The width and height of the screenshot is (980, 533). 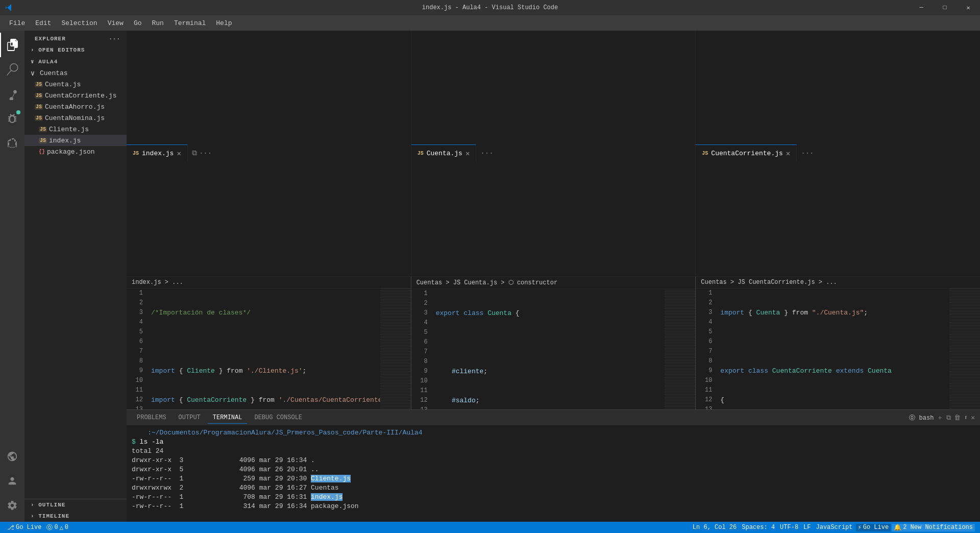 What do you see at coordinates (835, 527) in the screenshot?
I see `language-text: JavaScript` at bounding box center [835, 527].